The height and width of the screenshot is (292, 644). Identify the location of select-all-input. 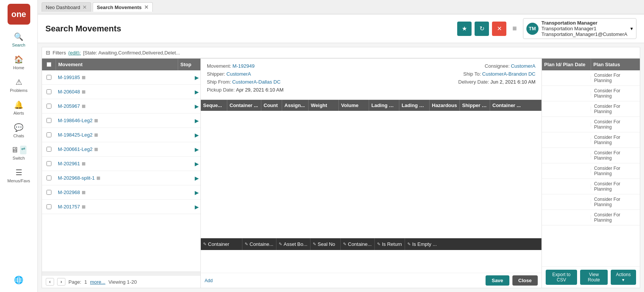
(49, 64).